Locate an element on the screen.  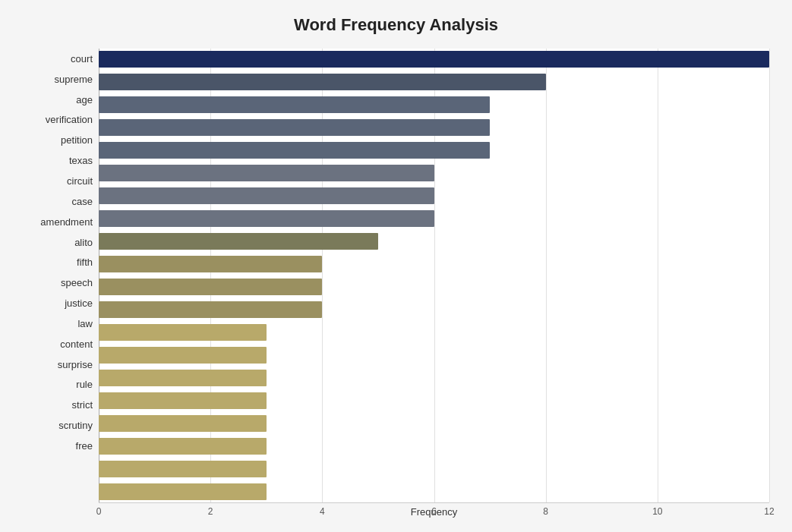
x-tick: 2 is located at coordinates (211, 512).